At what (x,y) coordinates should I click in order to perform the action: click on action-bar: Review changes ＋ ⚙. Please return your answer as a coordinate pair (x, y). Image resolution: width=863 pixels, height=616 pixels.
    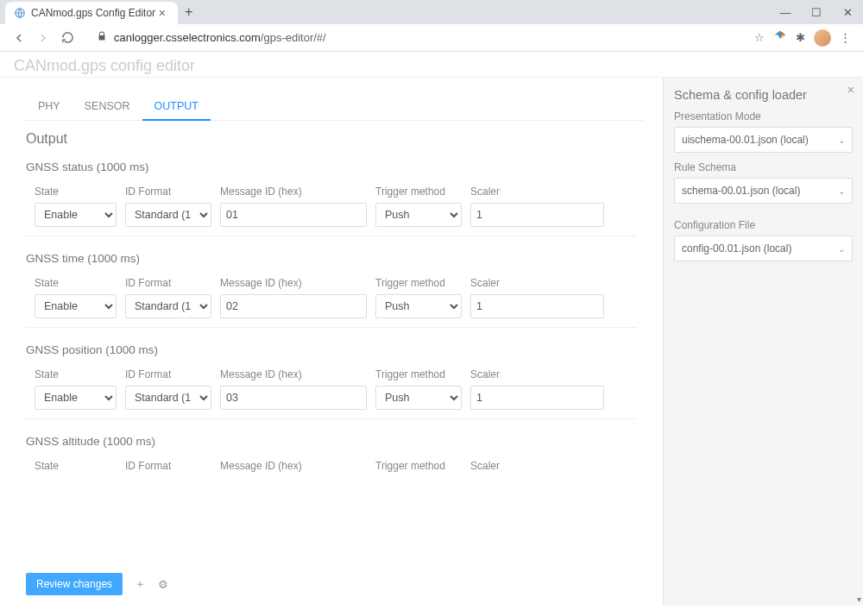
    Looking at the image, I should click on (97, 584).